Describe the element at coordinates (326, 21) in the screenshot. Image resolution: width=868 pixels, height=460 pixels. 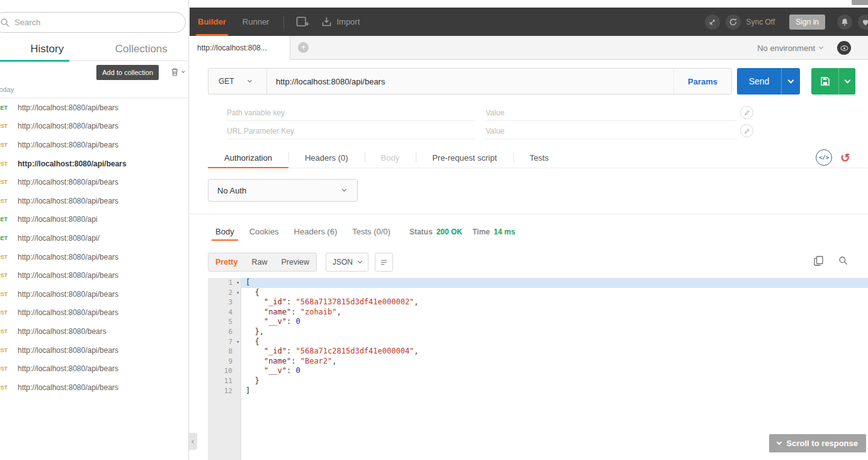
I see `import-icon` at that location.